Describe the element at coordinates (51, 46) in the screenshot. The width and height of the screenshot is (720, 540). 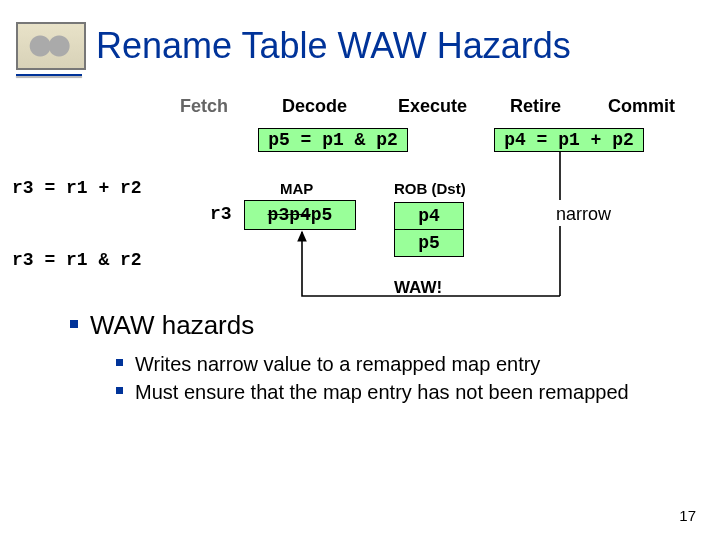
I see `logo-image` at that location.